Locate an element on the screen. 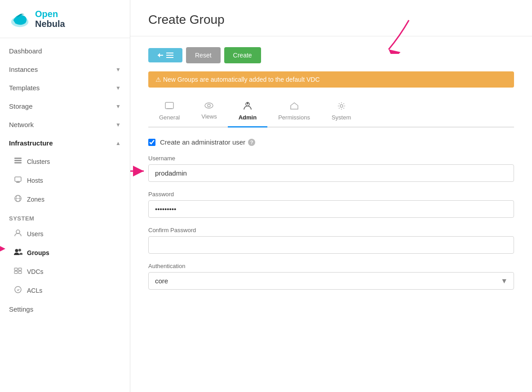  infrastructure-arrow is located at coordinates (118, 143).